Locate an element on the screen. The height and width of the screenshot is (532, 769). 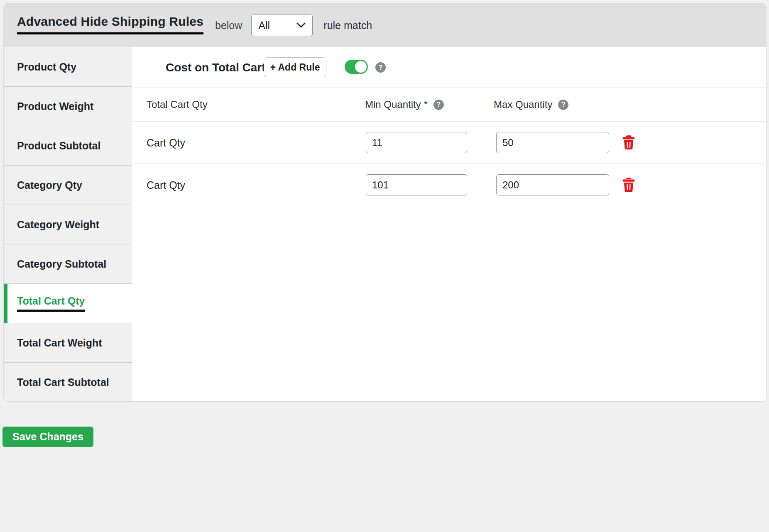
page-title: Advanced Hide Shipping Rules is located at coordinates (110, 24).